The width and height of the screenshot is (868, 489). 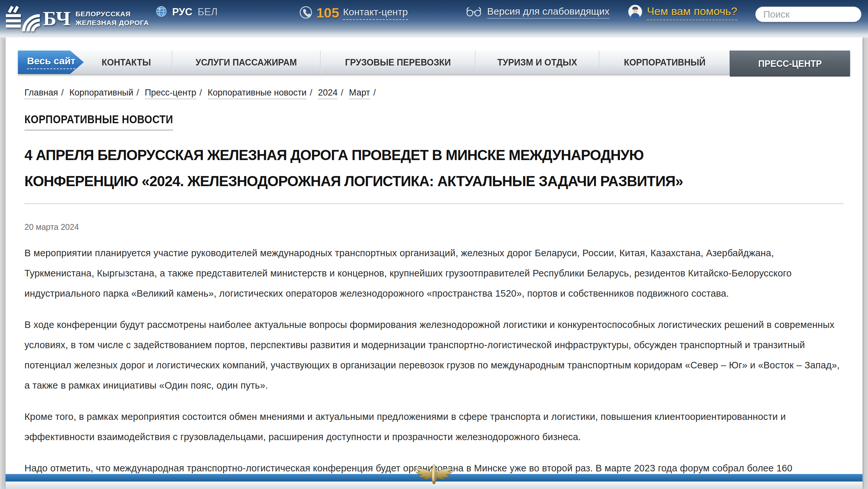 I want to click on help-widget: Чем вам помочь?, so click(x=683, y=12).